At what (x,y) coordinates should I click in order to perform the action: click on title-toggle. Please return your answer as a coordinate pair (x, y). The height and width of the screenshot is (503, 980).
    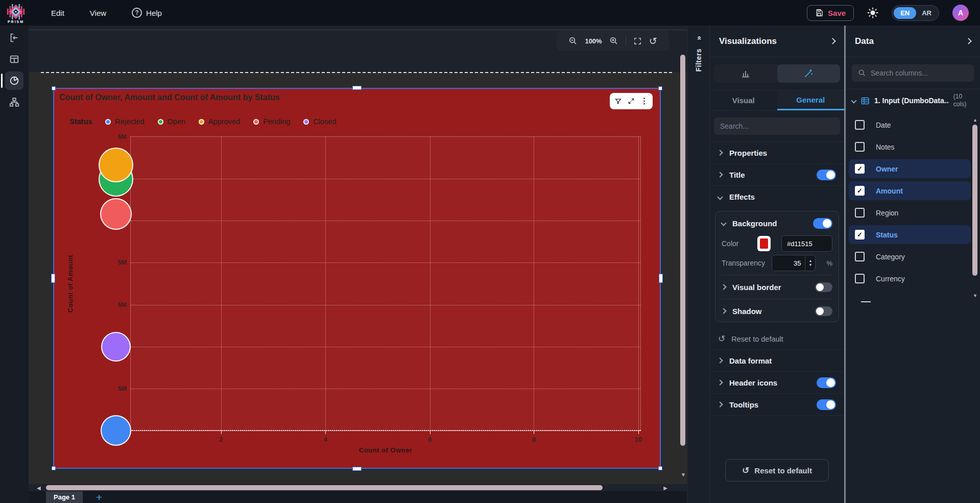
    Looking at the image, I should click on (826, 175).